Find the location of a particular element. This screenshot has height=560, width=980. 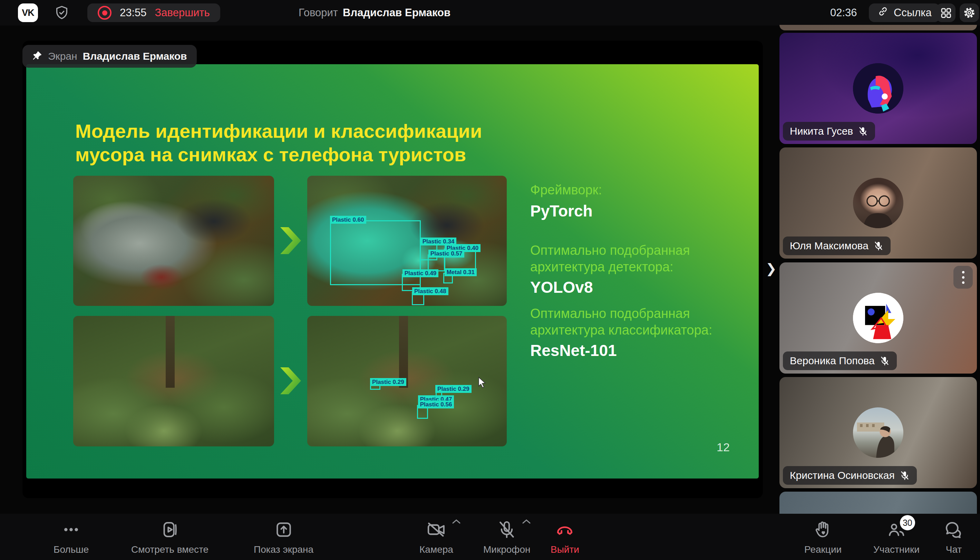

speaking-prefix: Говорит is located at coordinates (318, 13).